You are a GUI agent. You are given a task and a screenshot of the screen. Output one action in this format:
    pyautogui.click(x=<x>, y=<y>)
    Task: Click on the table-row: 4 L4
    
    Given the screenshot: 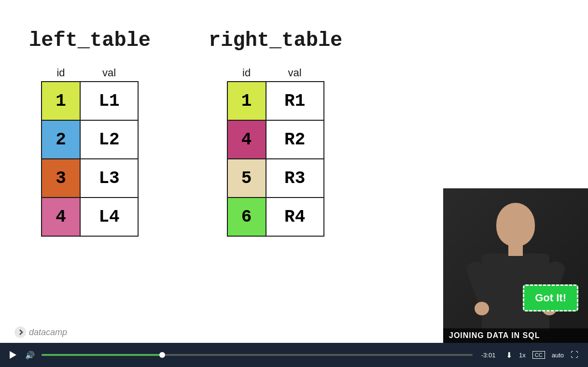 What is the action you would take?
    pyautogui.click(x=90, y=217)
    